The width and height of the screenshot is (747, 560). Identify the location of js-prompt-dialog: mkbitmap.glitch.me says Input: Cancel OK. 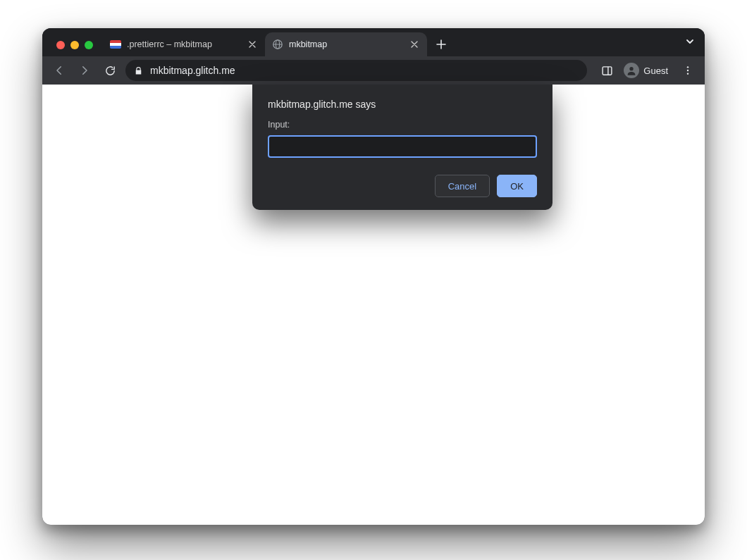
(402, 147).